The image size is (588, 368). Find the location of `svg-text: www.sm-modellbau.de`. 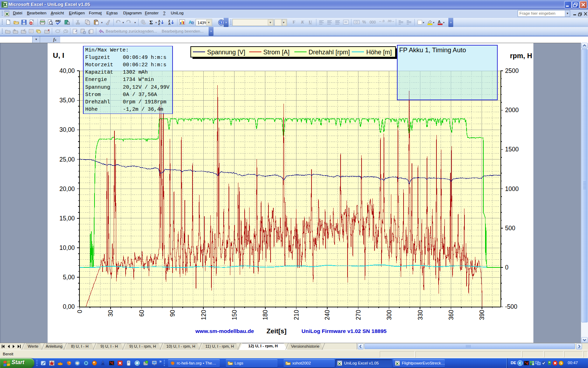

svg-text: www.sm-modellbau.de is located at coordinates (225, 331).